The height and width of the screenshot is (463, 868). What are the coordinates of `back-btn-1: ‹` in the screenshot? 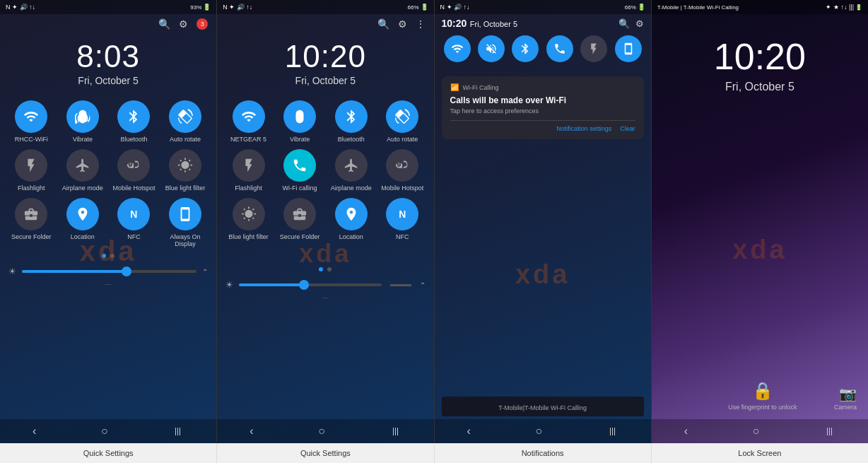 It's located at (34, 431).